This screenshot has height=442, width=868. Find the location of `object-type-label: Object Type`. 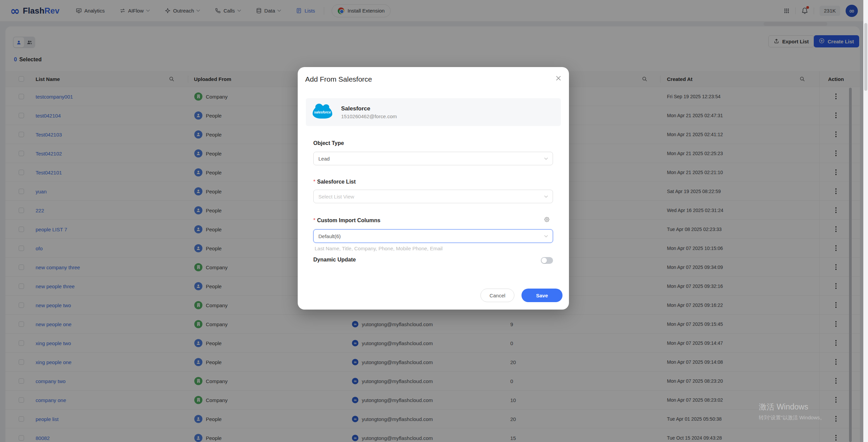

object-type-label: Object Type is located at coordinates (329, 143).